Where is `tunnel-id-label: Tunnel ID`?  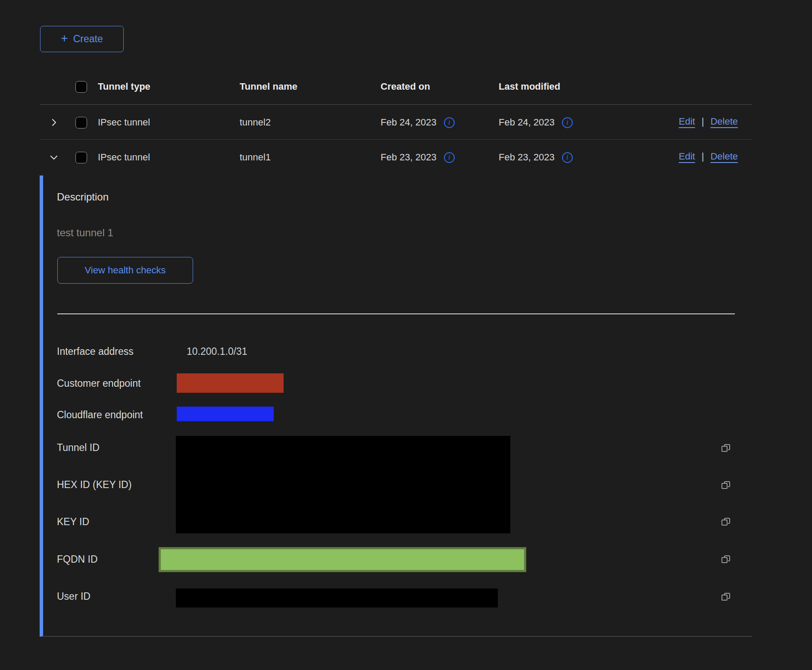 tunnel-id-label: Tunnel ID is located at coordinates (78, 448).